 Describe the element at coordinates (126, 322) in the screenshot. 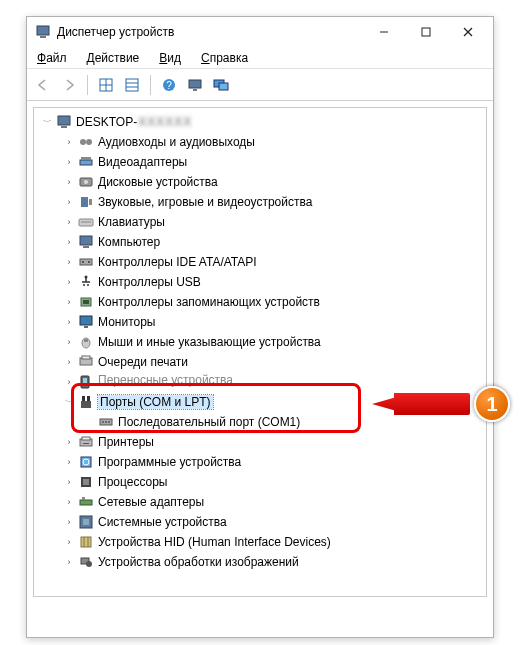

I see `tree-item-label: Мониторы` at that location.